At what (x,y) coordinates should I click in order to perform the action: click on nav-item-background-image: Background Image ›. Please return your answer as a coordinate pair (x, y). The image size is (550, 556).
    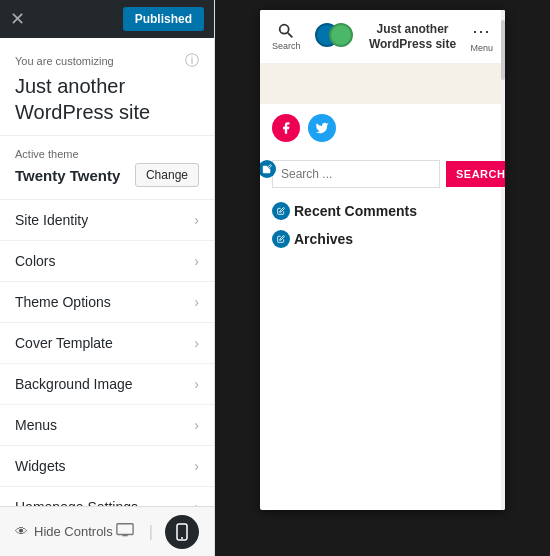
    Looking at the image, I should click on (107, 384).